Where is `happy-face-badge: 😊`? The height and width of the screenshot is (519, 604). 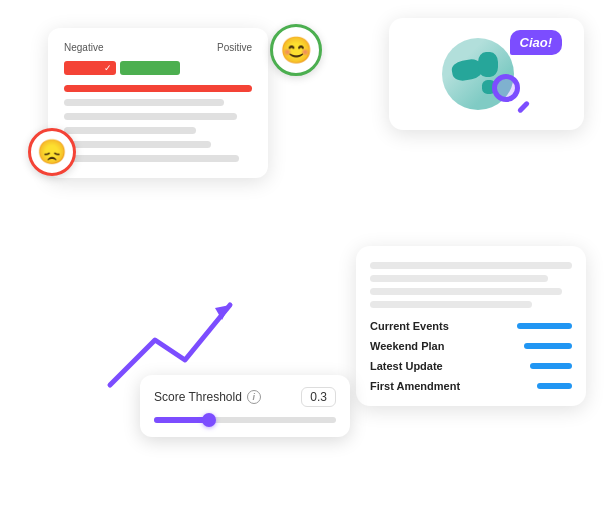 happy-face-badge: 😊 is located at coordinates (296, 50).